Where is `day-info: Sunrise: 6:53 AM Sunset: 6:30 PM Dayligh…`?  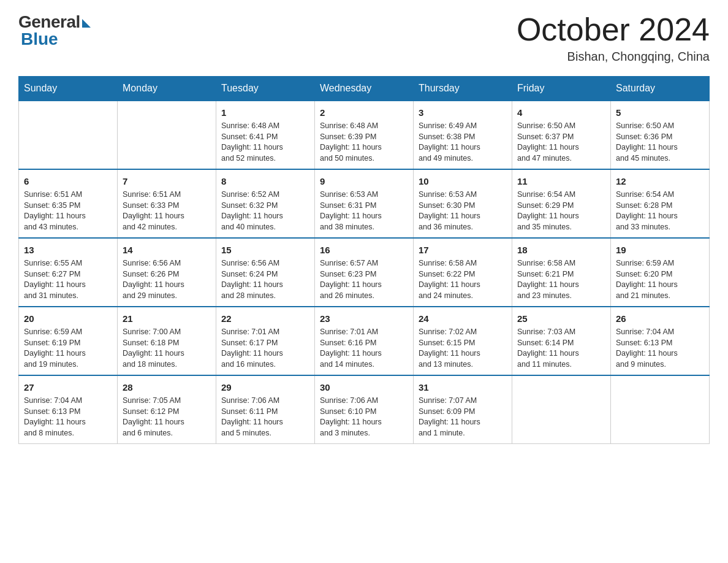
day-info: Sunrise: 6:53 AM Sunset: 6:30 PM Dayligh… is located at coordinates (463, 211).